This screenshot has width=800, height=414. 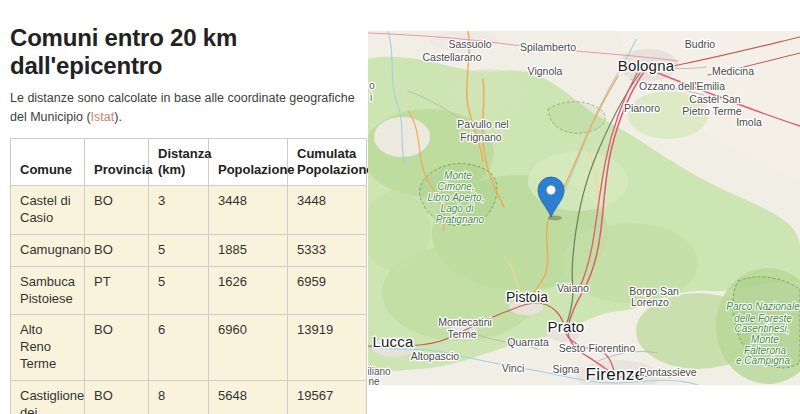 I want to click on column-header: Cumulata Popolazione, so click(x=328, y=162).